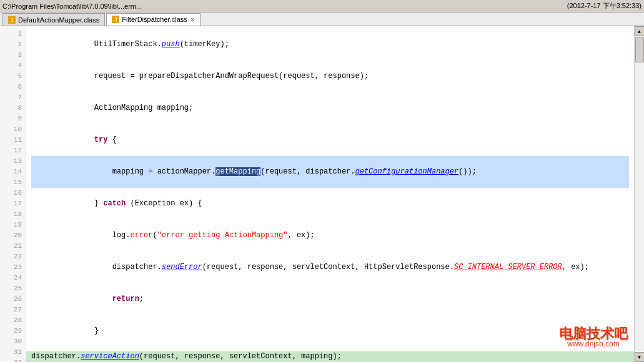 Image resolution: width=644 pixels, height=362 pixels. Describe the element at coordinates (12, 331) in the screenshot. I see `line-num: 29` at that location.